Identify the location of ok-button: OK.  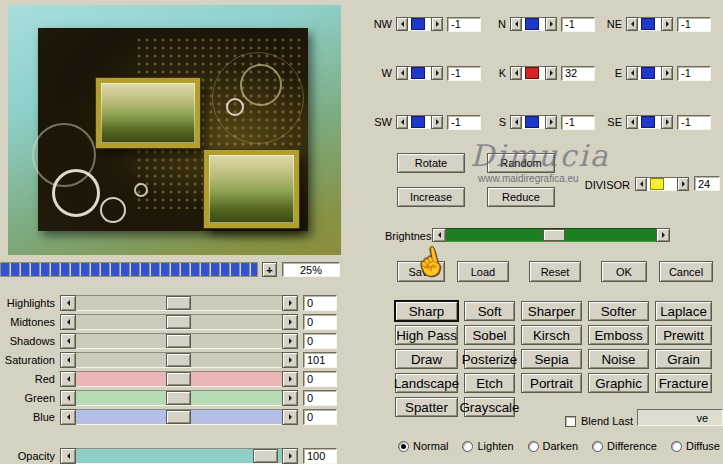
(624, 272).